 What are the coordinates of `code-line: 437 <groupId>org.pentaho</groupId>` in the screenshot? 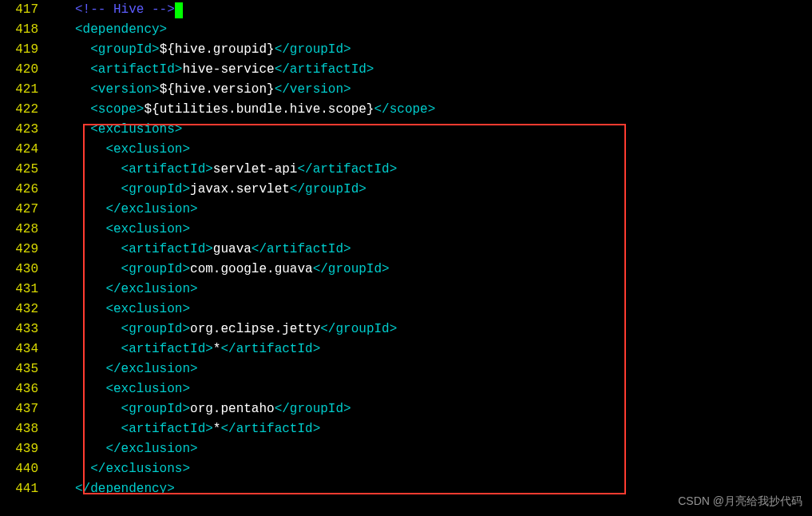 It's located at (406, 409).